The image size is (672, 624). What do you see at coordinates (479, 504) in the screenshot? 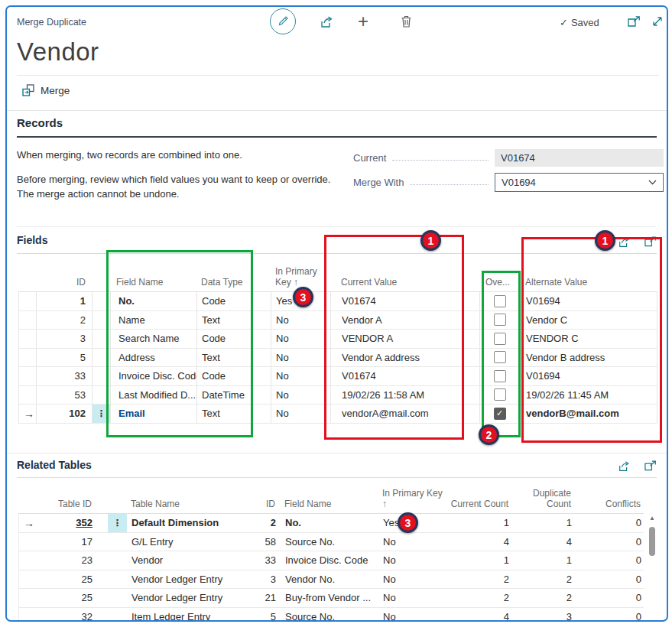
I see `col-current-count: Current Count` at bounding box center [479, 504].